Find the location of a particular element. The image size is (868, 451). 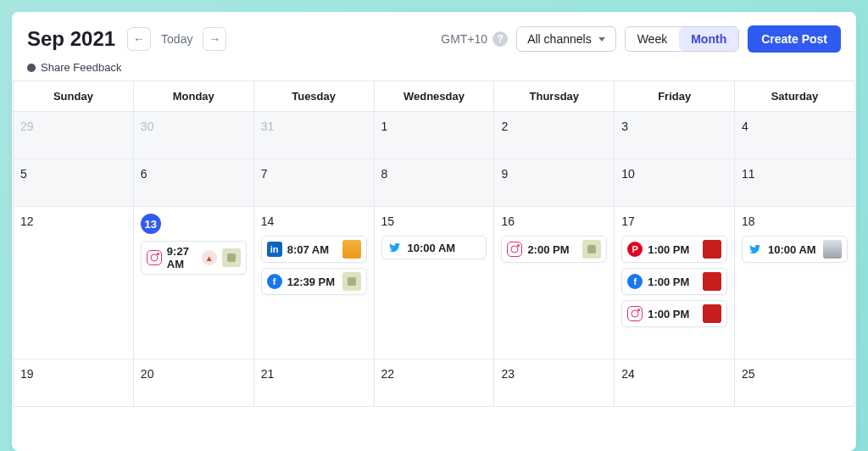

chat-icon is located at coordinates (31, 68).